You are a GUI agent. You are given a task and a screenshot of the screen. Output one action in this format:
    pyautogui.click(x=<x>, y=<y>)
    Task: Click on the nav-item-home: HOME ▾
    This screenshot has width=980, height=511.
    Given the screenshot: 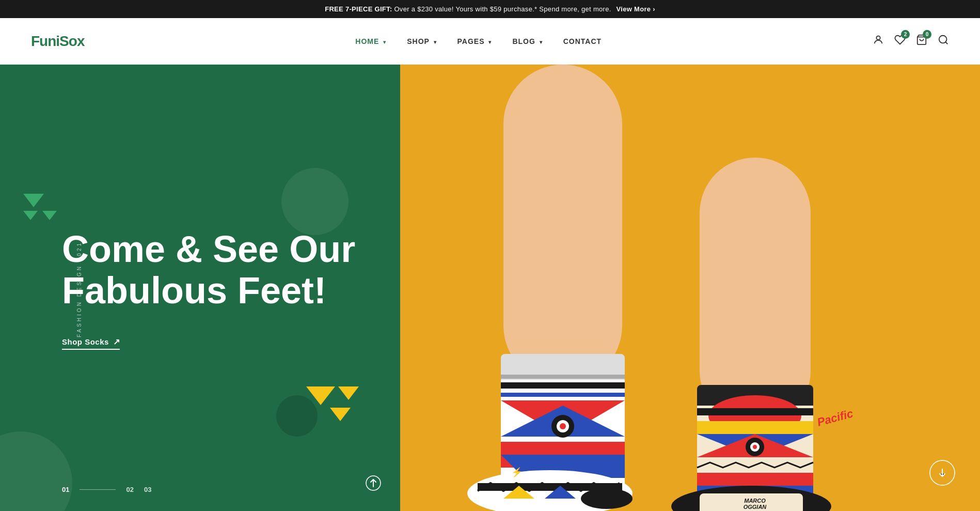 What is the action you would take?
    pyautogui.click(x=371, y=41)
    